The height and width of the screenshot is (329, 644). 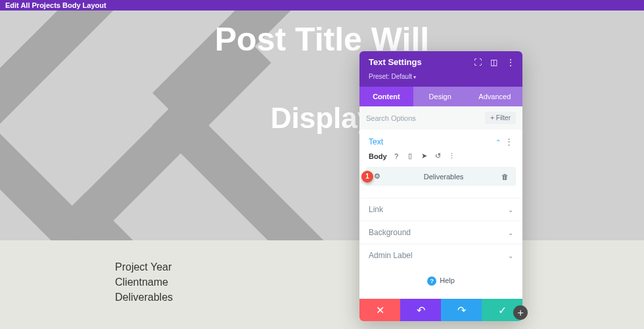 I want to click on trash-icon: 🗑, so click(x=505, y=176).